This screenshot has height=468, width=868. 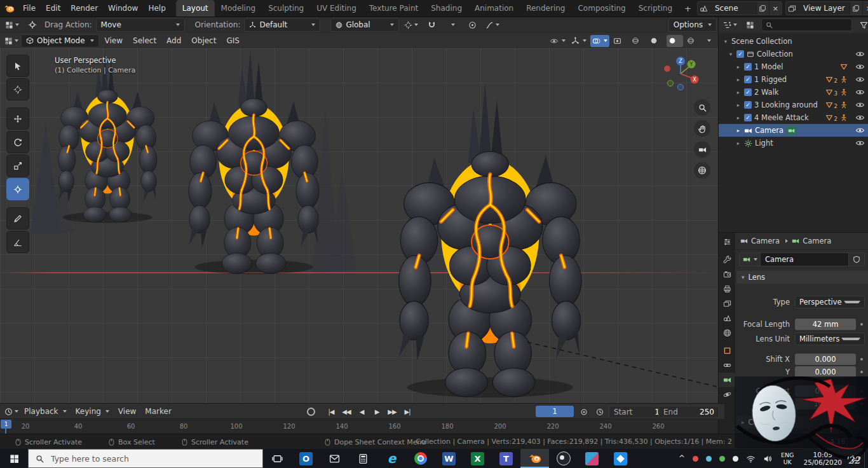 I want to click on tab-sculpting: Sculpting, so click(x=286, y=8).